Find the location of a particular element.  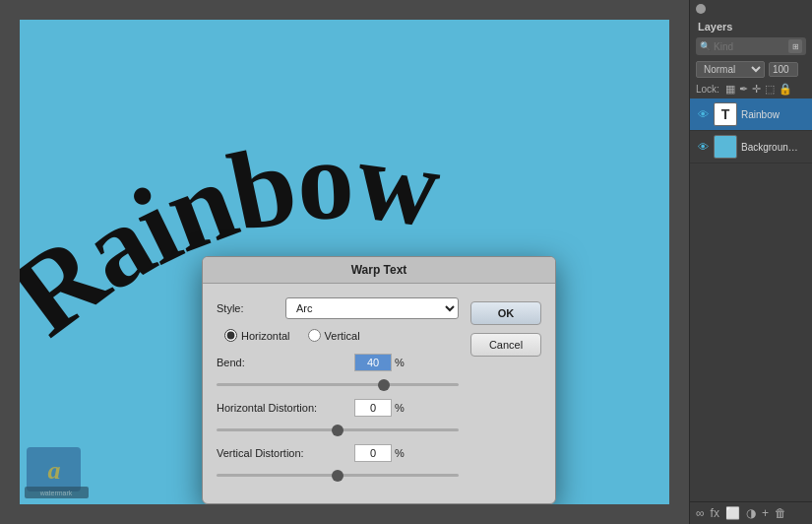

dialog-buttons: OK Cancel is located at coordinates (506, 394).